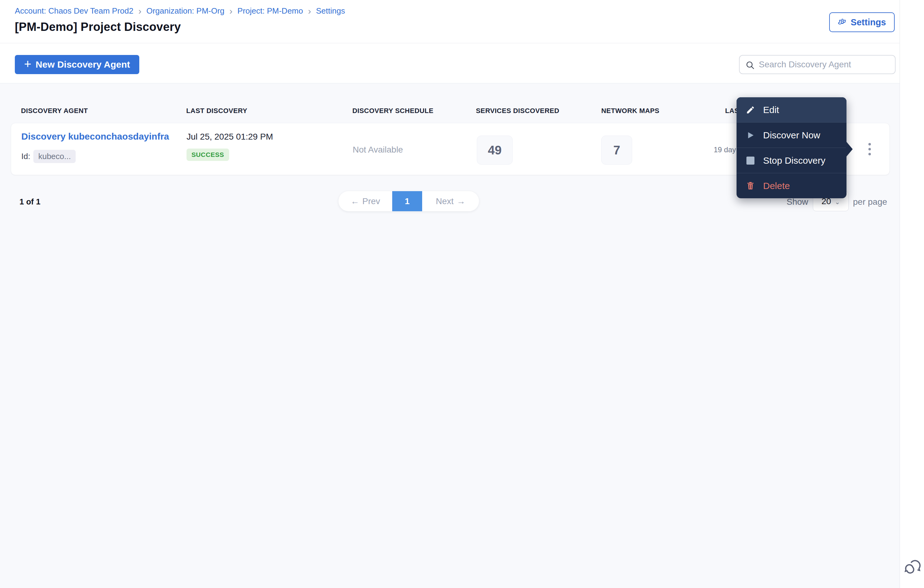 The height and width of the screenshot is (588, 924). I want to click on breadcrumb-project: Project: PM-Demo, so click(270, 11).